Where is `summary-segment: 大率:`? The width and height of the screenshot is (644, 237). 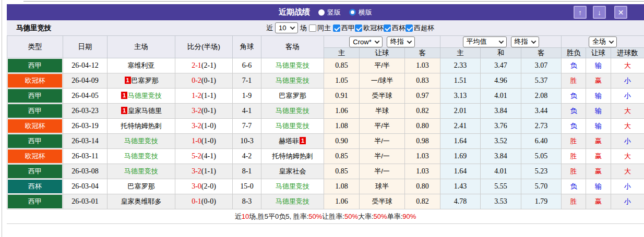 summary-segment: 大率: is located at coordinates (366, 217).